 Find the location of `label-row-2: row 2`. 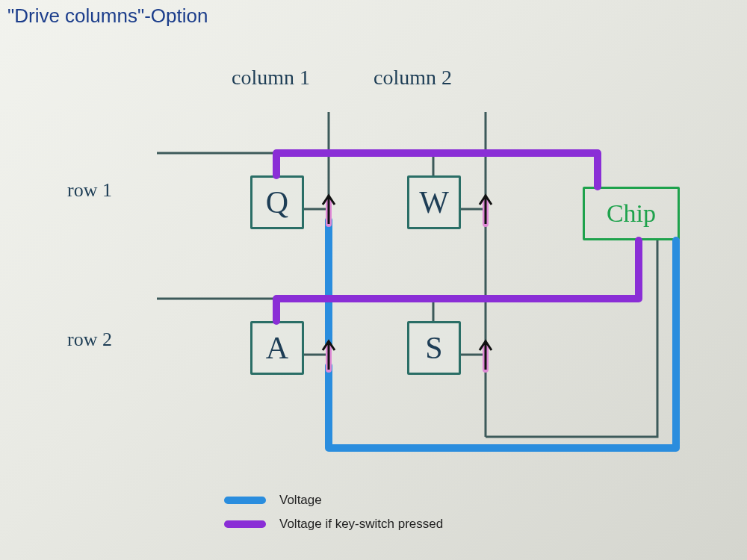

label-row-2: row 2 is located at coordinates (90, 340).